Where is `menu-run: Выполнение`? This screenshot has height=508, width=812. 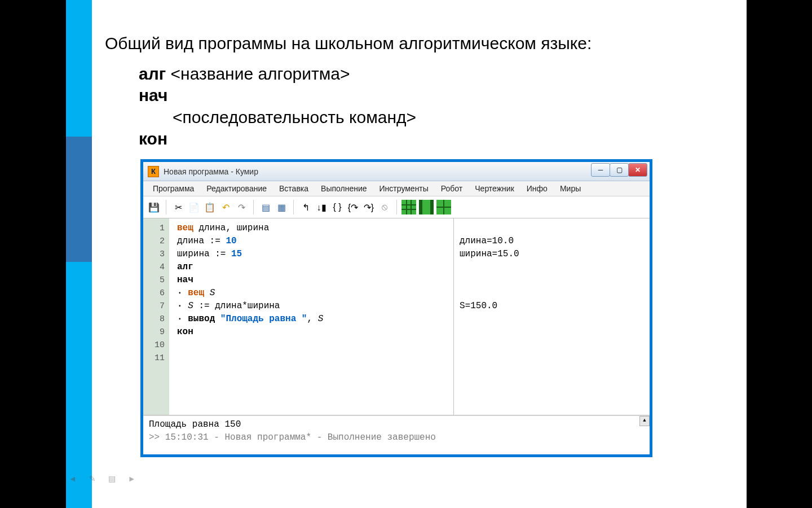
menu-run: Выполнение is located at coordinates (344, 189).